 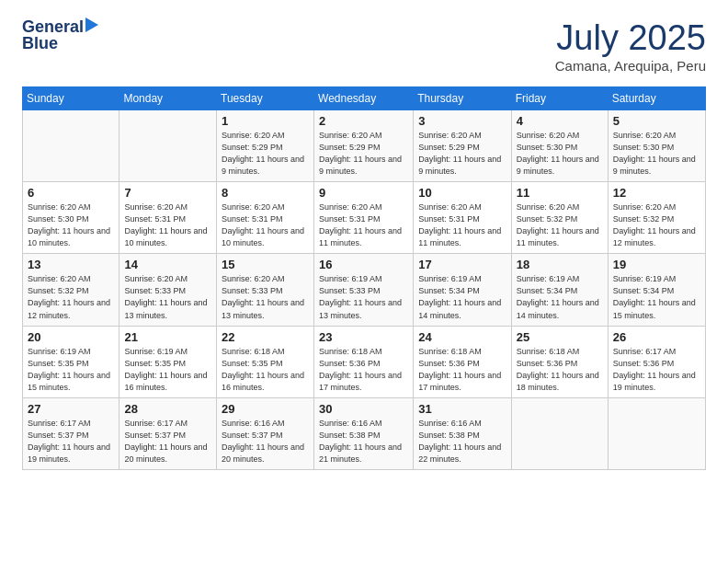 I want to click on calendar-week-1: 1Sunrise: 6:20 AM Sunset: 5:29 PM Daylig…, so click(x=364, y=146).